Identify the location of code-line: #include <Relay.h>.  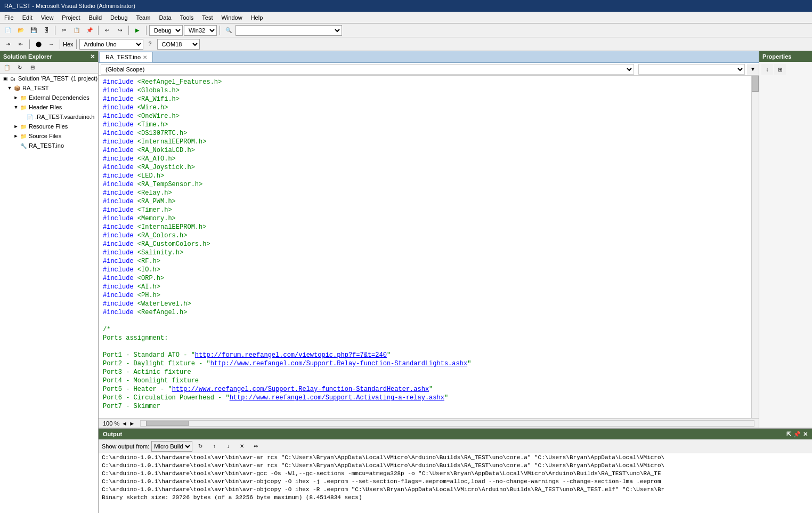
(425, 193).